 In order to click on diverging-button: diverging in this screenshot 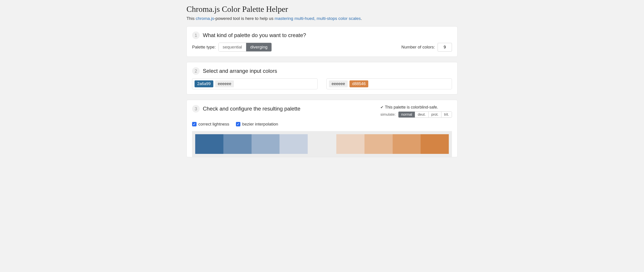, I will do `click(259, 47)`.